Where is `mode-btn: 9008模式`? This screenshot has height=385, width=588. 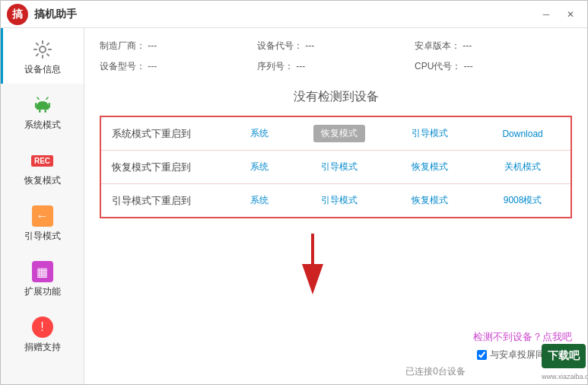
mode-btn: 9008模式 is located at coordinates (523, 201).